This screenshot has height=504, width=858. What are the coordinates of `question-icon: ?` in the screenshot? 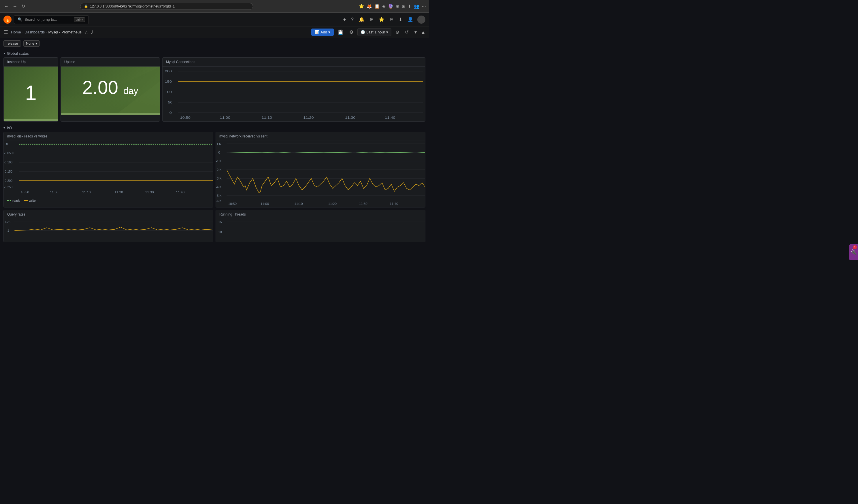 It's located at (352, 20).